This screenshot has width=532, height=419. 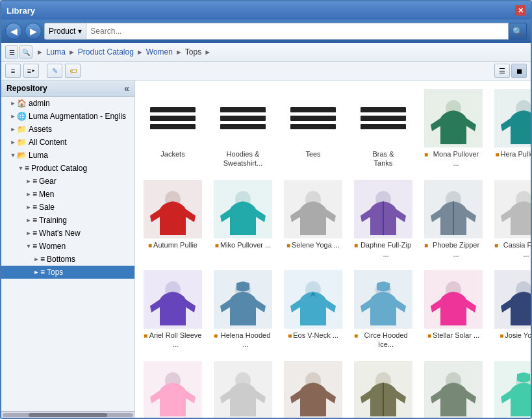 I want to click on back-button: ◀, so click(x=14, y=31).